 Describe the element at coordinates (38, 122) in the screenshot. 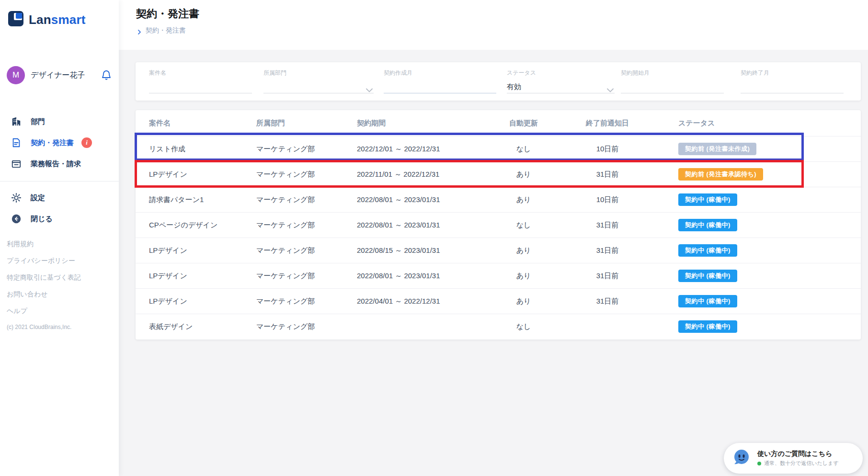

I see `sidebar-item-label: 部門` at that location.